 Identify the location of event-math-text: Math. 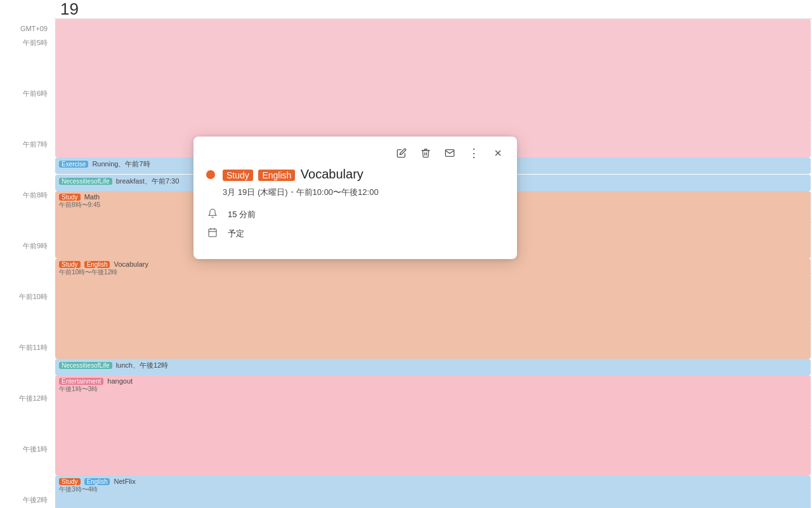
(92, 197).